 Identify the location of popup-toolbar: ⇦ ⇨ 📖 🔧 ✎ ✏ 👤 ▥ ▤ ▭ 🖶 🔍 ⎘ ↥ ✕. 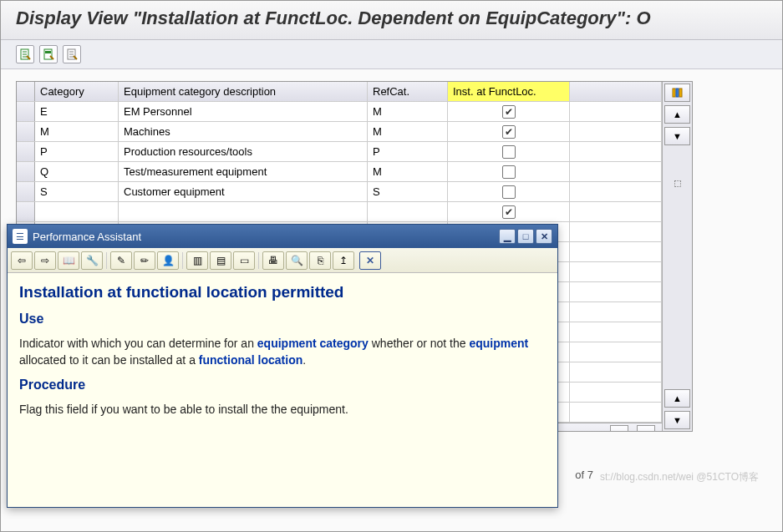
(282, 261).